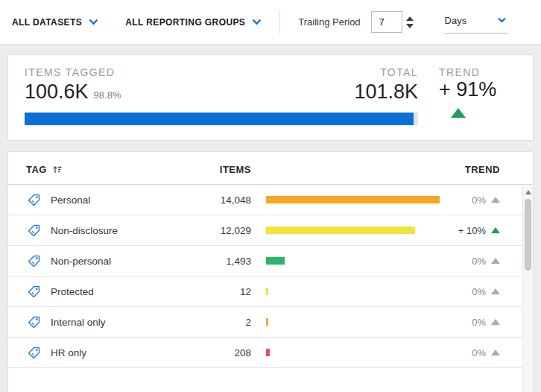 Image resolution: width=541 pixels, height=392 pixels. Describe the element at coordinates (98, 200) in the screenshot. I see `tag-cell: Personal` at that location.